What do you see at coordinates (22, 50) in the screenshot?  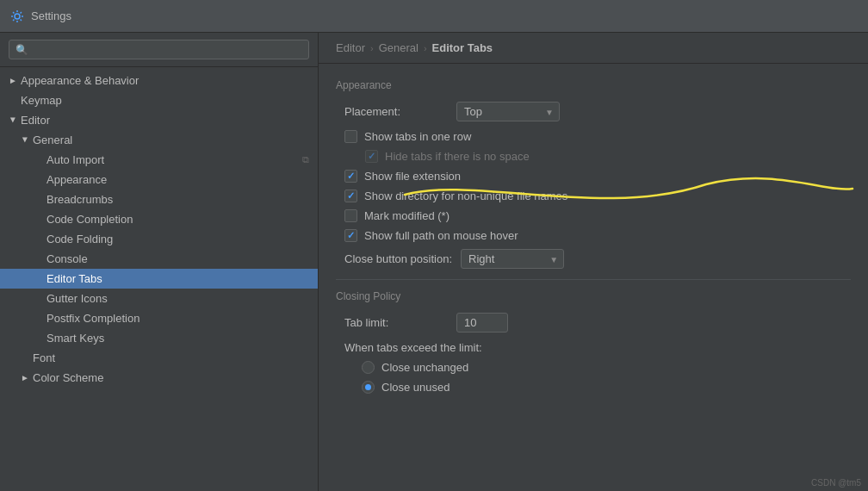 I see `search-icon: 🔍` at bounding box center [22, 50].